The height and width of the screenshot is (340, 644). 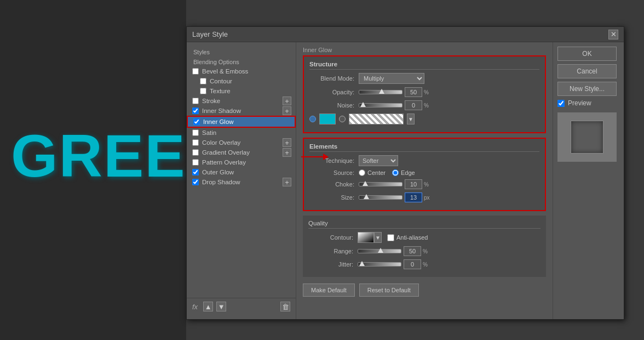 I want to click on edge-radio-label: Edge, so click(x=404, y=173).